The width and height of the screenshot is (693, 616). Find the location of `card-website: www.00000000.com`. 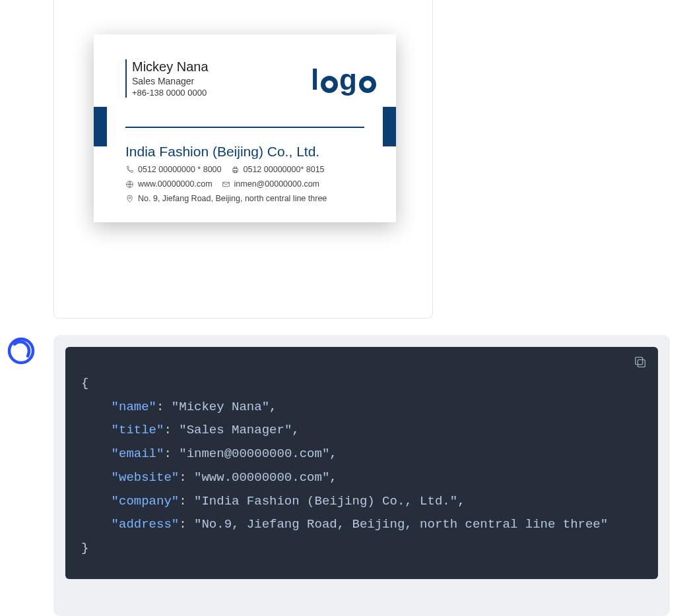

card-website: www.00000000.com is located at coordinates (169, 184).